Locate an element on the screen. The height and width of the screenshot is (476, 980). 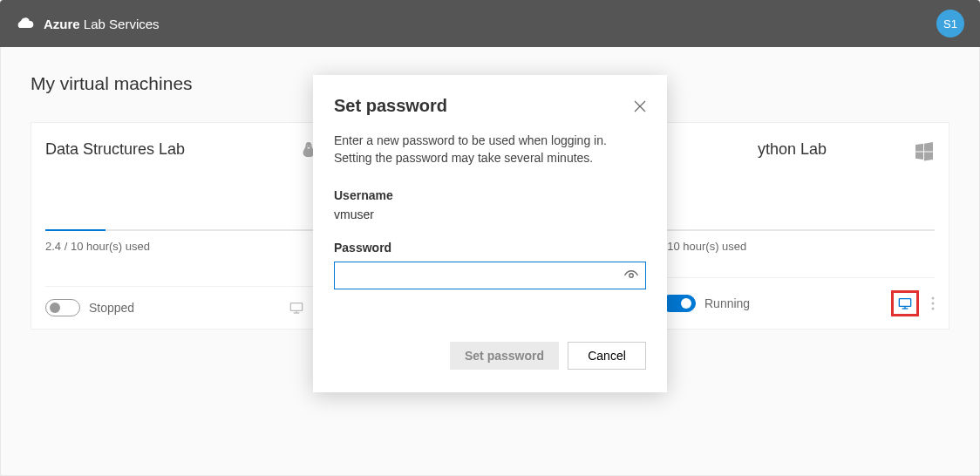
set-password-button: Set password is located at coordinates (504, 356).